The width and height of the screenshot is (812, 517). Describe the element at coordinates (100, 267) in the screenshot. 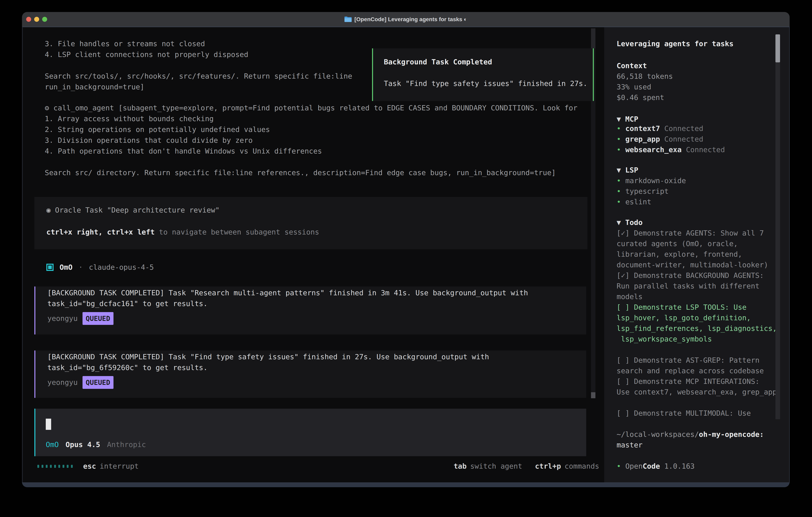

I see `agent-header: OmO · claude-opus-4-5` at that location.